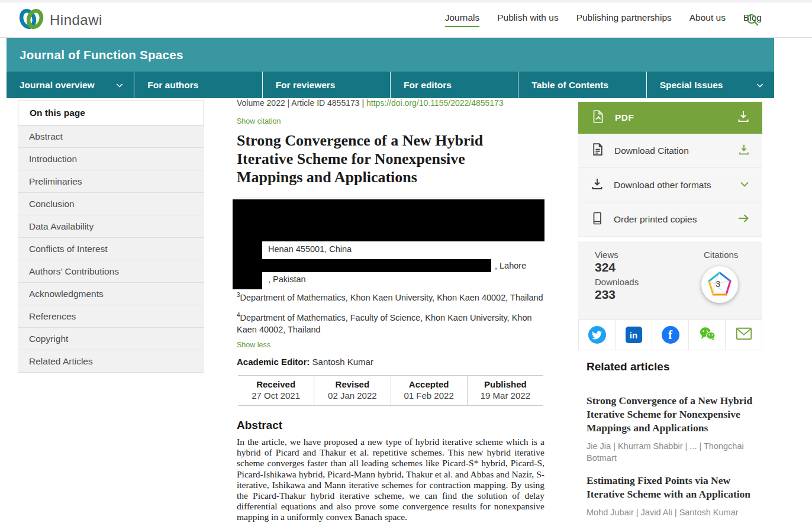 The width and height of the screenshot is (812, 523). Describe the element at coordinates (597, 335) in the screenshot. I see `twitter-icon` at that location.